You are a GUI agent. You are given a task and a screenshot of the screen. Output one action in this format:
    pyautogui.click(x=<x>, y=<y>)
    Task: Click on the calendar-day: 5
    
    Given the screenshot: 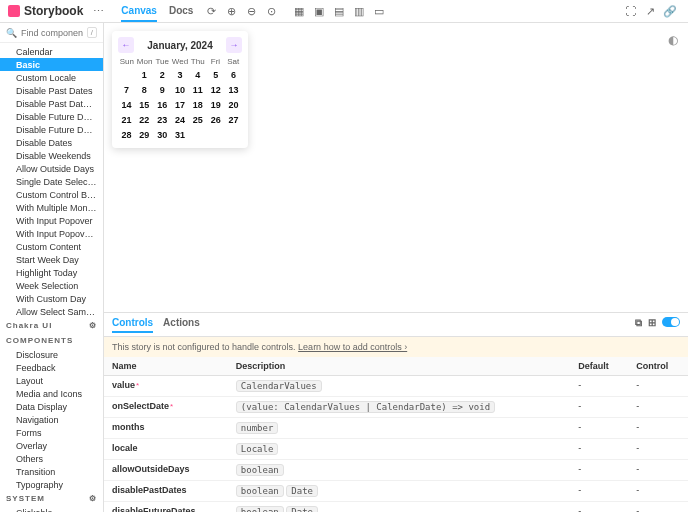 What is the action you would take?
    pyautogui.click(x=216, y=75)
    